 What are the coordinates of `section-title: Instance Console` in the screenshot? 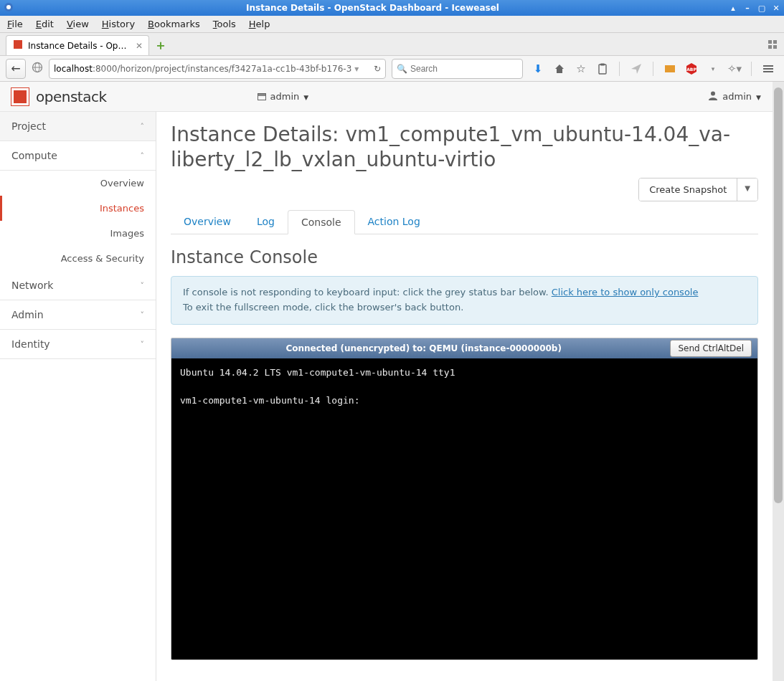 It's located at (465, 257).